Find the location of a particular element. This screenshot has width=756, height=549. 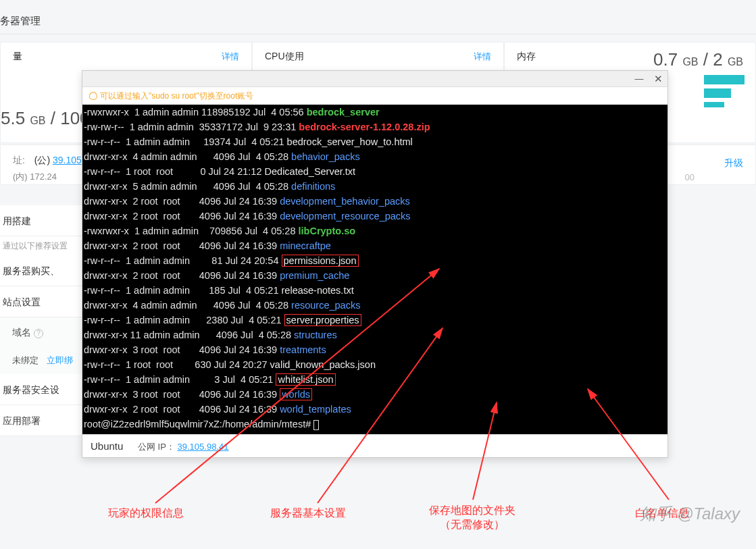

mem-value: 0.7 GB / 2 GB is located at coordinates (699, 59).